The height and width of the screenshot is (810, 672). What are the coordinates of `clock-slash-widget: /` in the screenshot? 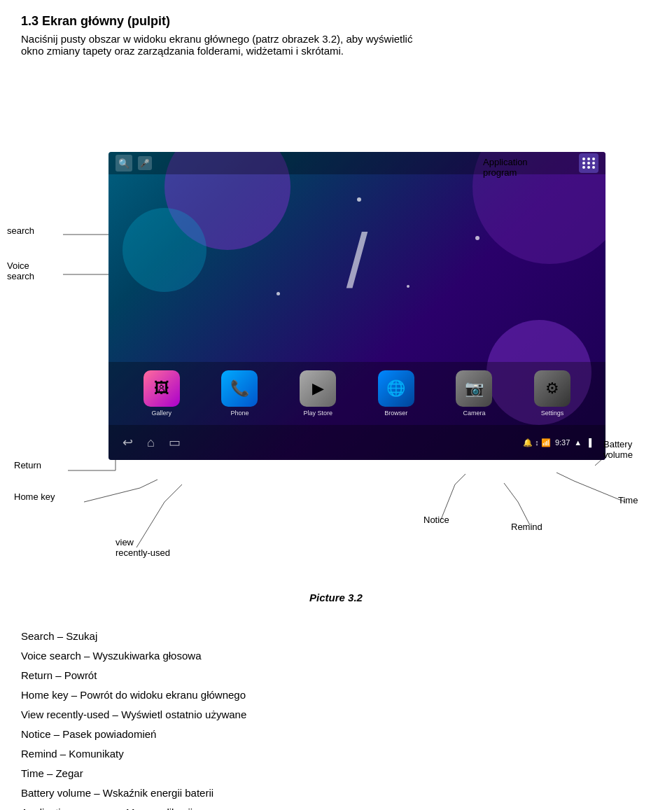 It's located at (357, 260).